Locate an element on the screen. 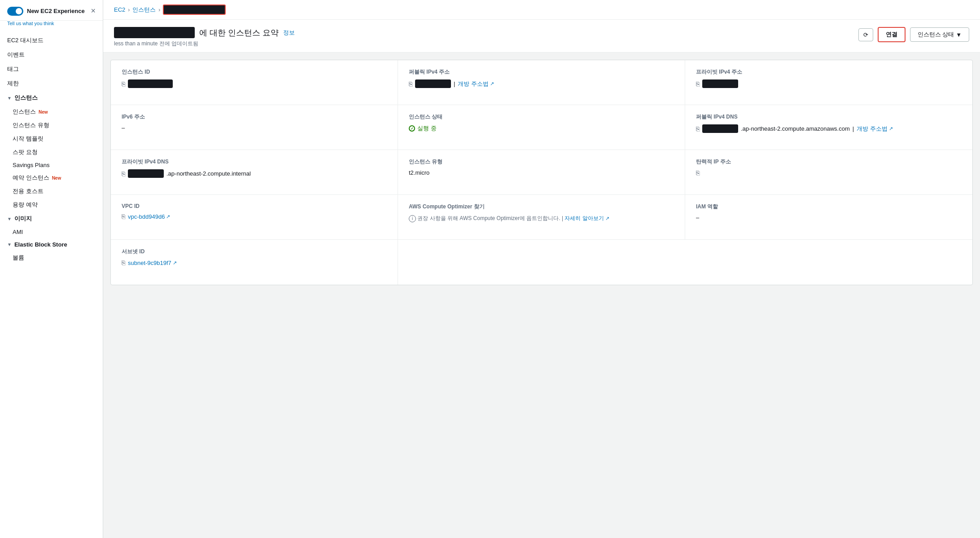 The image size is (980, 538). vpc-id-link: vpc-bdd949d6 ↗ is located at coordinates (149, 216).